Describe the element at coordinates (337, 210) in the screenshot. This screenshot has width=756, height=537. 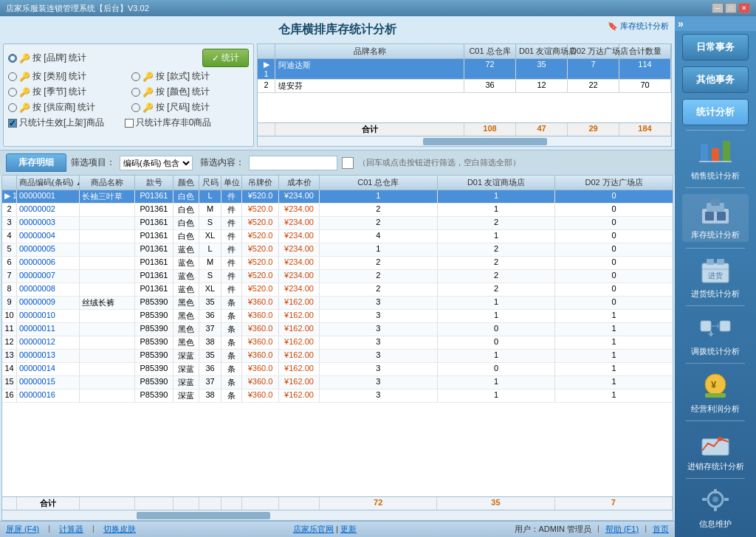
I see `detail-row: 2 00000002 P01361 白色 M 件 ¥520.0 ¥234.00 …` at that location.